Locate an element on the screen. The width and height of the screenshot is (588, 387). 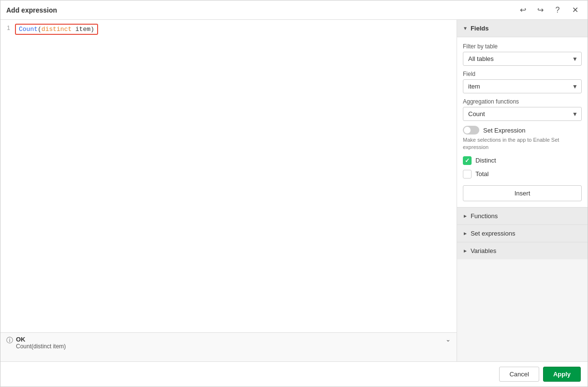
functions-section: ► Functions is located at coordinates (522, 216).